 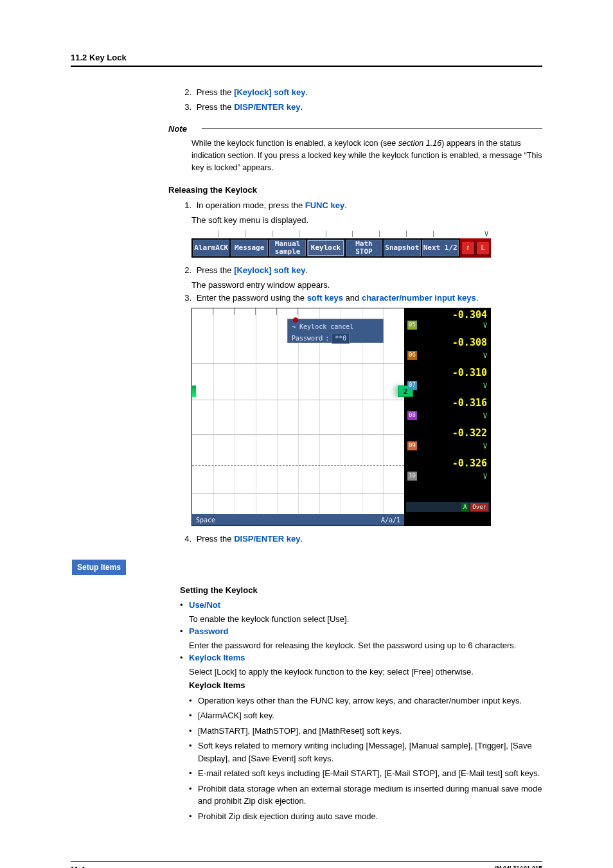 What do you see at coordinates (355, 190) in the screenshot?
I see `subhead-releasing: Releasing the Keylock` at bounding box center [355, 190].